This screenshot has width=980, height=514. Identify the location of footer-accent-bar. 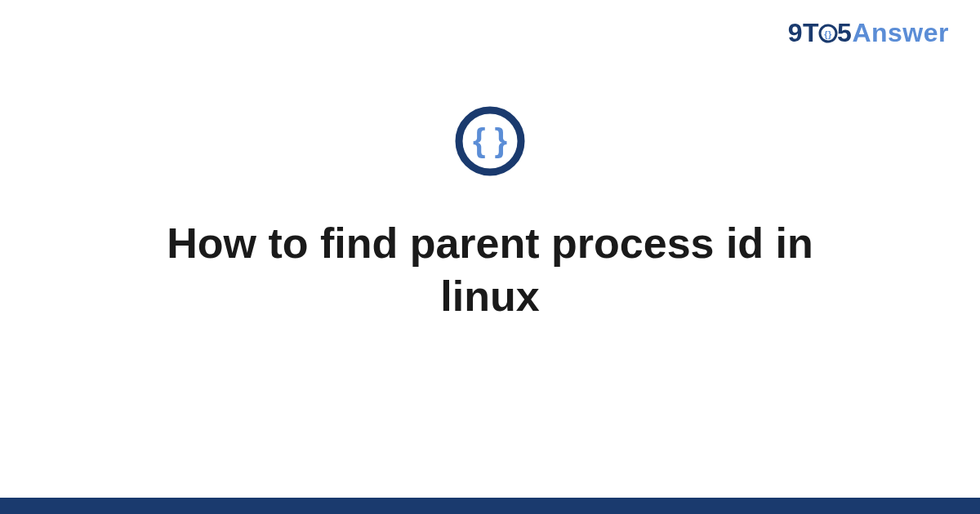
(490, 506).